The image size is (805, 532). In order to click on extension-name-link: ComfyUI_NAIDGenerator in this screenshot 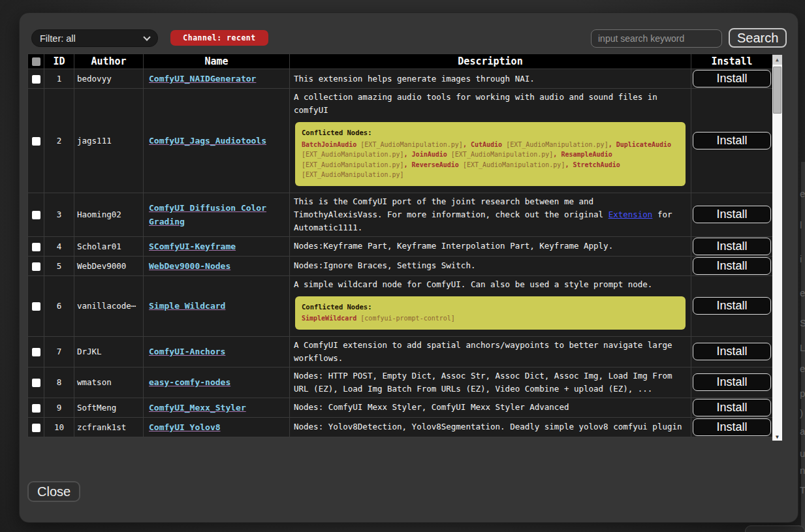, I will do `click(202, 78)`.